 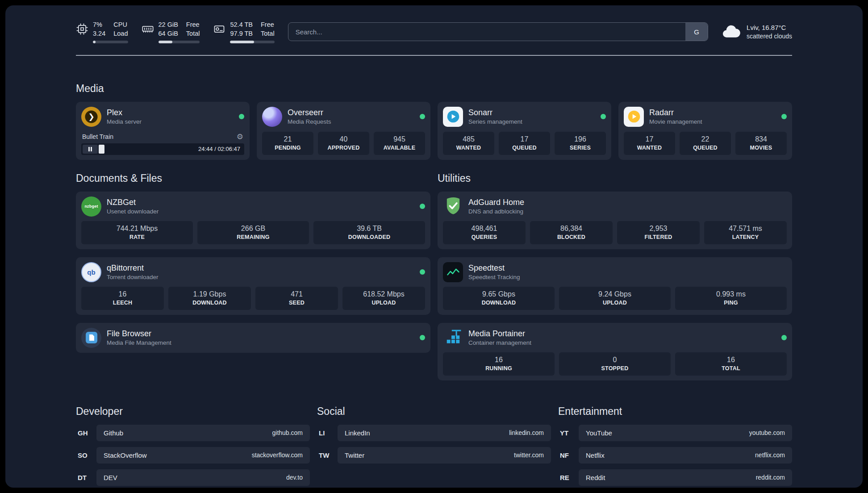 What do you see at coordinates (357, 433) in the screenshot?
I see `bookmark-name: LinkedIn` at bounding box center [357, 433].